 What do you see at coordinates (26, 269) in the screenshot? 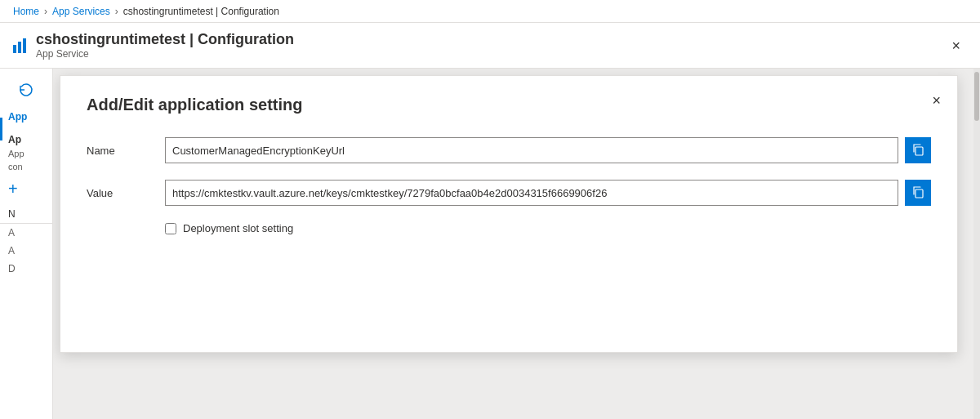
I see `sidebar-letter-d: D` at bounding box center [26, 269].